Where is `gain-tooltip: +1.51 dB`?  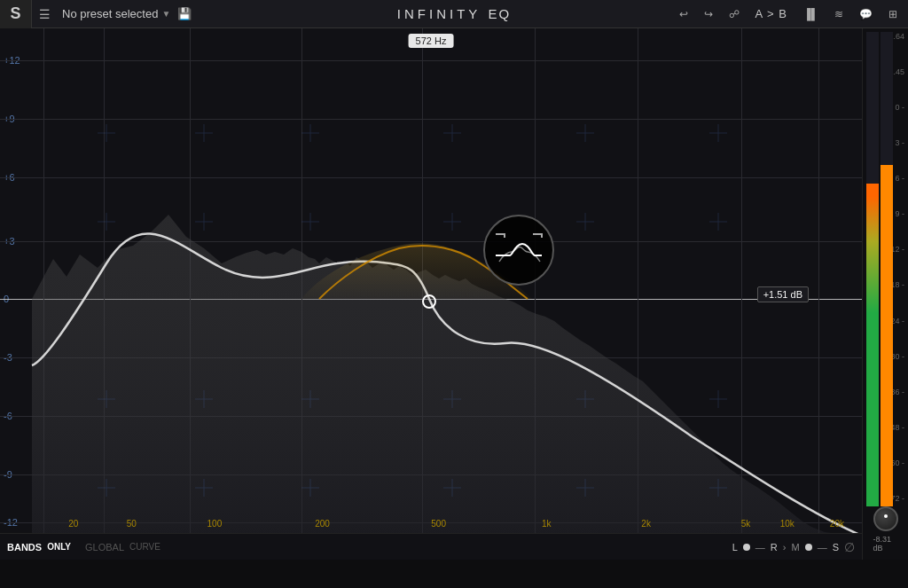 gain-tooltip: +1.51 dB is located at coordinates (783, 294).